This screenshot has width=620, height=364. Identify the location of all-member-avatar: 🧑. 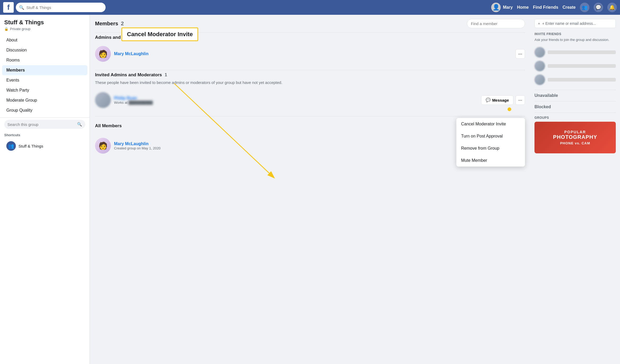
(103, 146).